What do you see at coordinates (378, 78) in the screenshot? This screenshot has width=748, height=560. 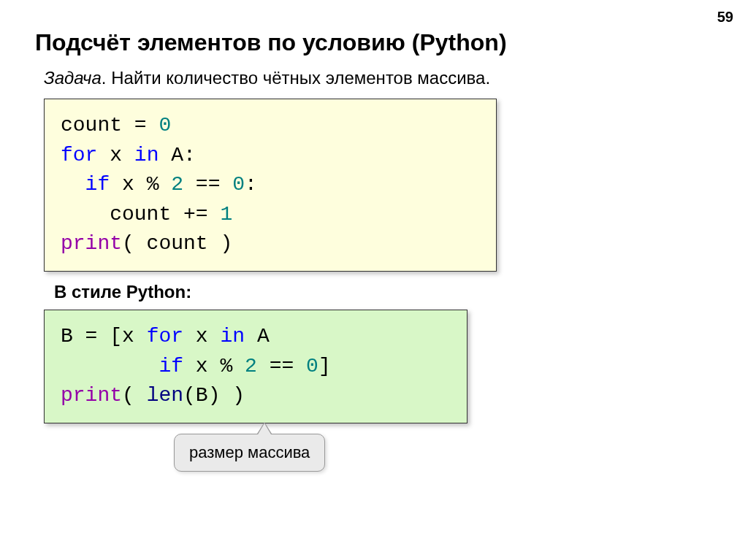 I see `task-description: Задача. Найти количество чётных элементо…` at bounding box center [378, 78].